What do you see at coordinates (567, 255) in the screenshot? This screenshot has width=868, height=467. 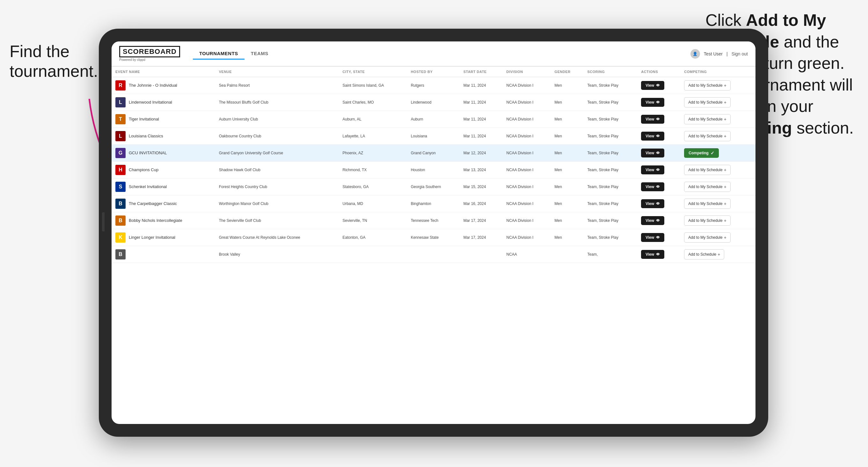 I see `gender-cell` at bounding box center [567, 255].